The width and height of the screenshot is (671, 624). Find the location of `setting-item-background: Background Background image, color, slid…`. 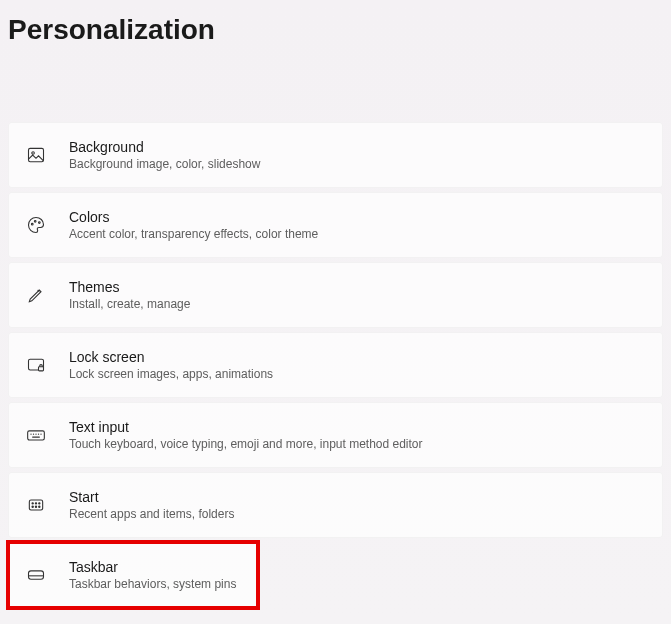

setting-item-background: Background Background image, color, slid… is located at coordinates (336, 155).